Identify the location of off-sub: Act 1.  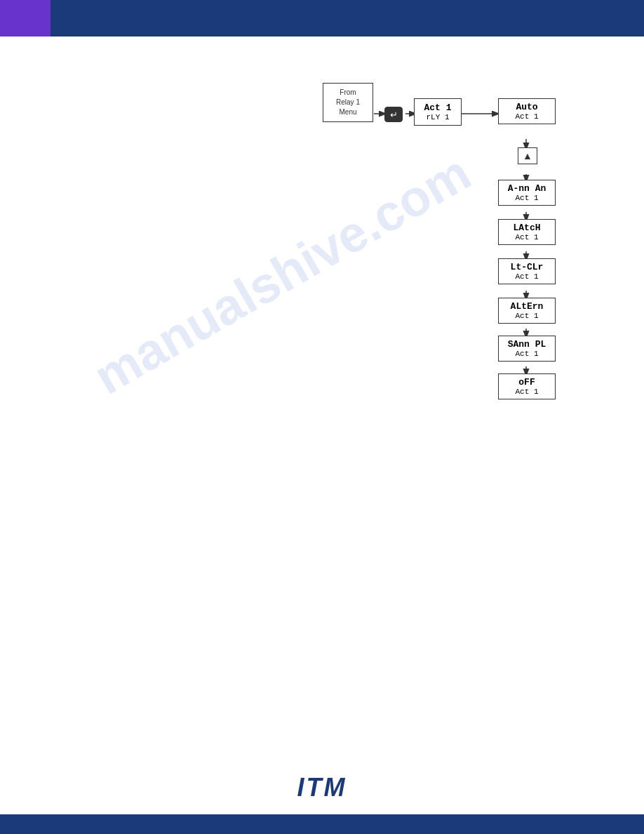
(527, 392).